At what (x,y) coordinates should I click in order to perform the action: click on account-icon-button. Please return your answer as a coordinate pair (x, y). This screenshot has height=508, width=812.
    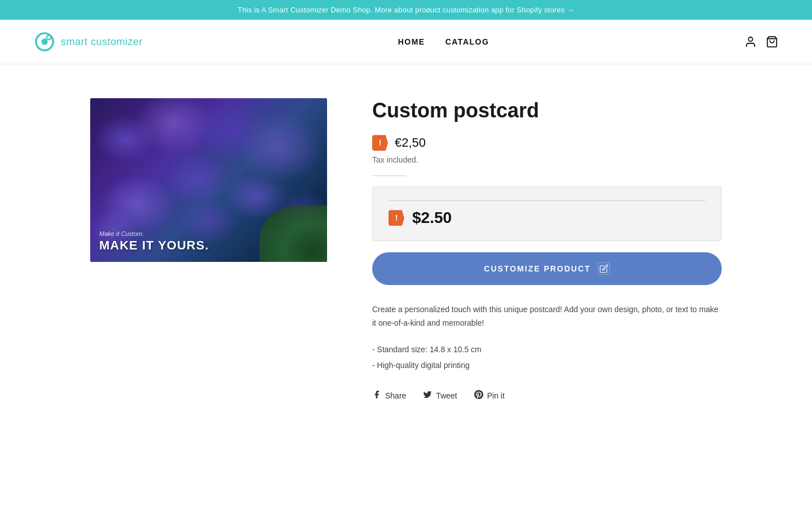
    Looking at the image, I should click on (751, 42).